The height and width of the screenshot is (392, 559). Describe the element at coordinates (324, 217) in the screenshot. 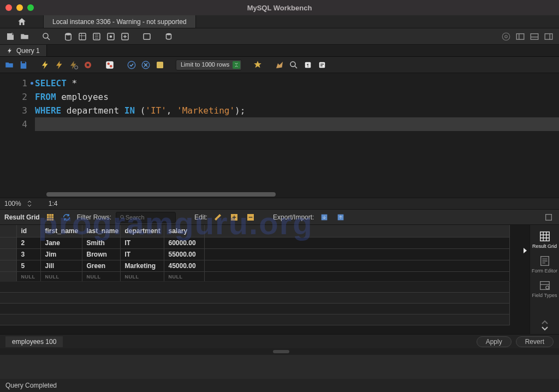

I see `export-icon` at that location.